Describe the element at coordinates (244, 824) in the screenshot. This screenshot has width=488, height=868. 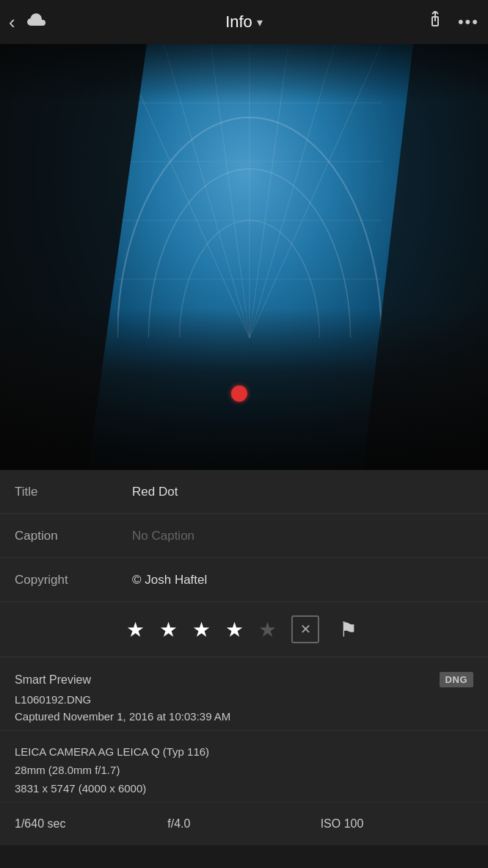
I see `aperture: f/4.0` at that location.